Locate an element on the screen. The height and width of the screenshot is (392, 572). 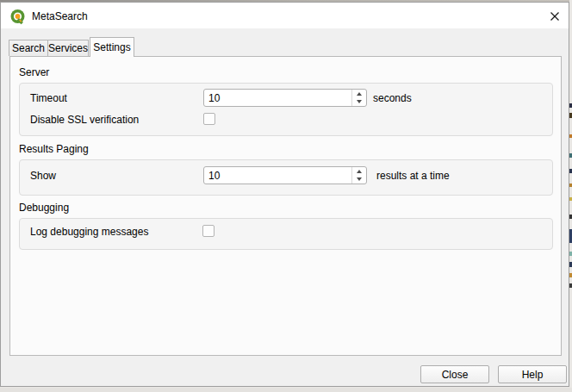
show-spinbox-buttons is located at coordinates (358, 176).